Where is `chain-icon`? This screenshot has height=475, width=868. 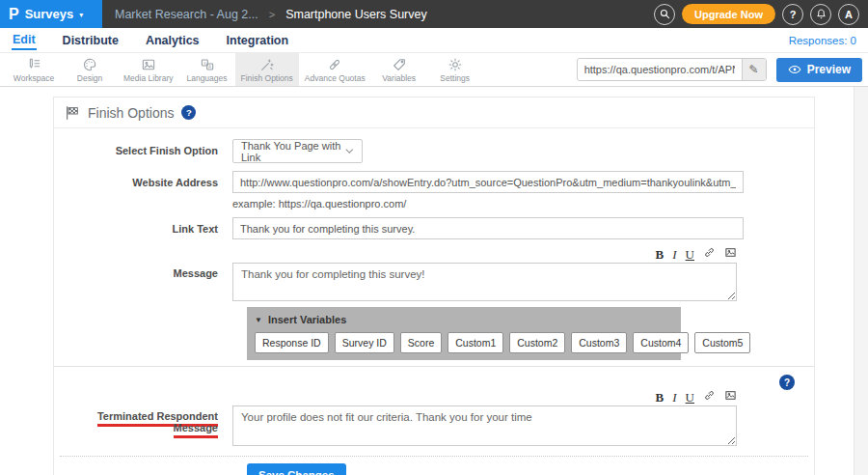
chain-icon is located at coordinates (335, 65).